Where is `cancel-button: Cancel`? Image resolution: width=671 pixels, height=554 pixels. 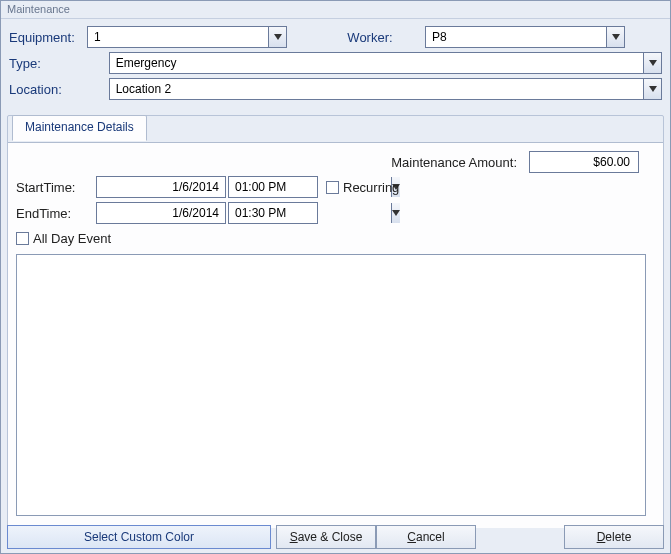 cancel-button: Cancel is located at coordinates (426, 537).